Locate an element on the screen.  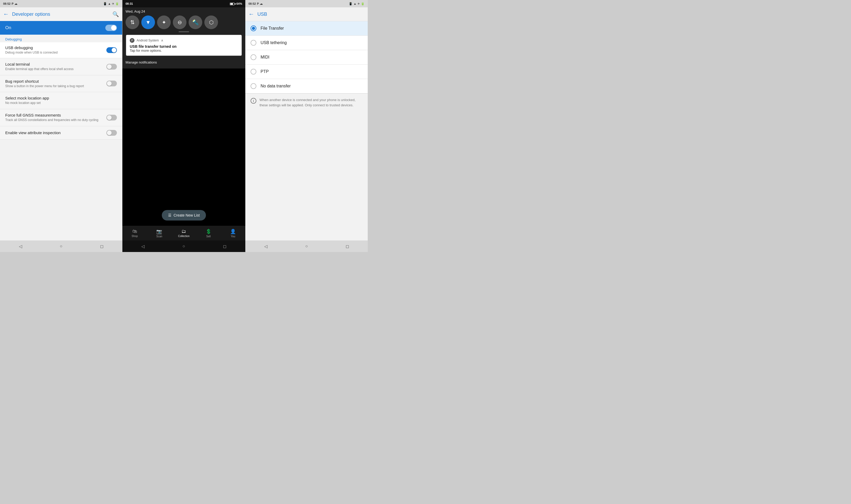
nav-bar-p1: ◁ ○ ◻ is located at coordinates (61, 246).